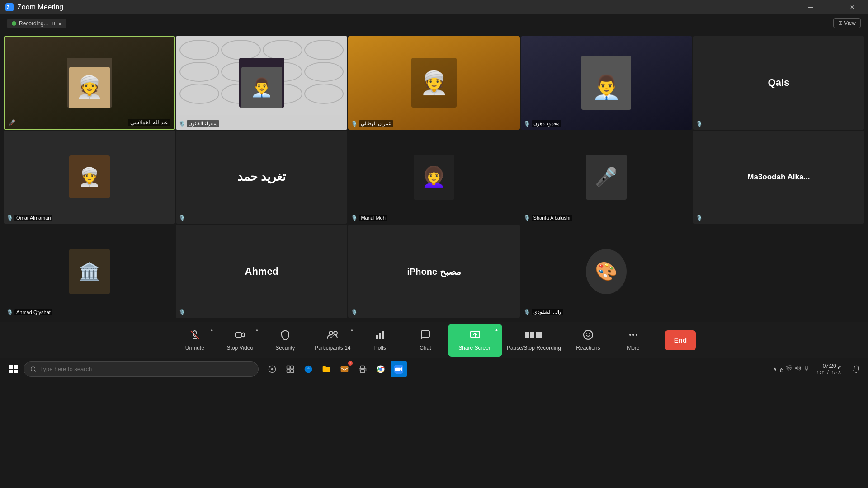 The image size is (868, 488). What do you see at coordinates (326, 369) in the screenshot?
I see `file-explorer-icon` at bounding box center [326, 369].